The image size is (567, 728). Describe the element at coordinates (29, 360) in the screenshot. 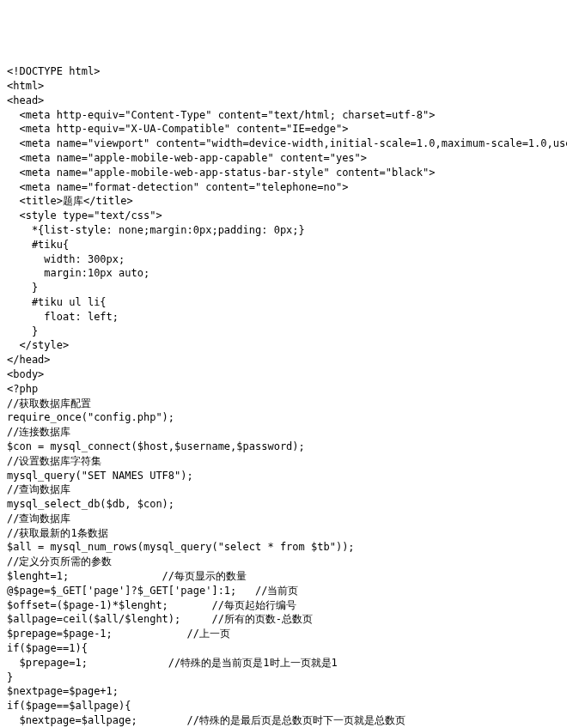

I see `code-line: </head>` at that location.